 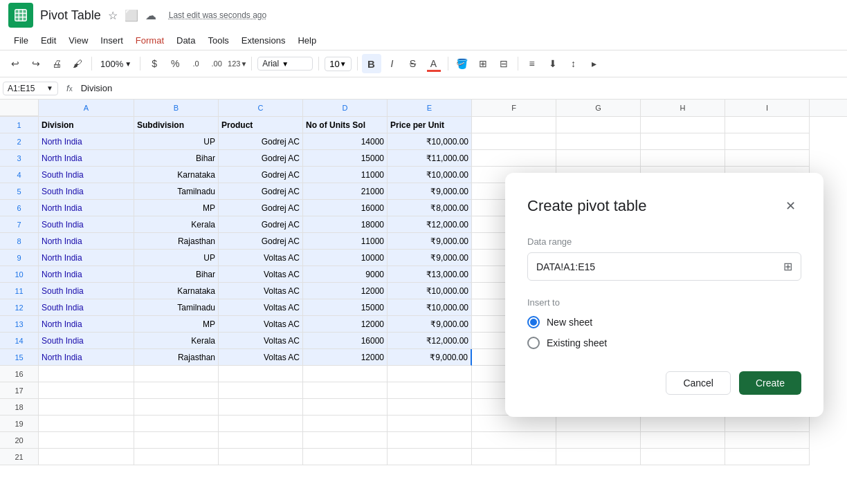 What do you see at coordinates (430, 341) in the screenshot?
I see `cell-e: ₹12,000.00` at bounding box center [430, 341].